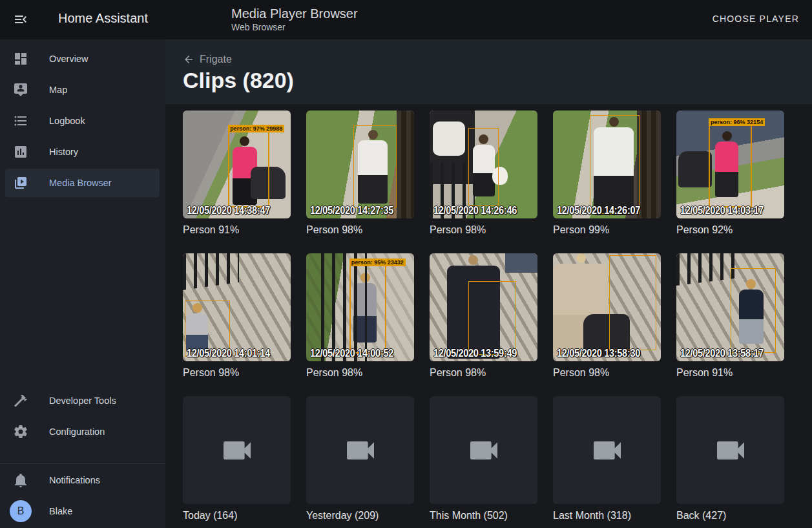  Describe the element at coordinates (83, 59) in the screenshot. I see `sidebar-item-overview: Overview` at that location.